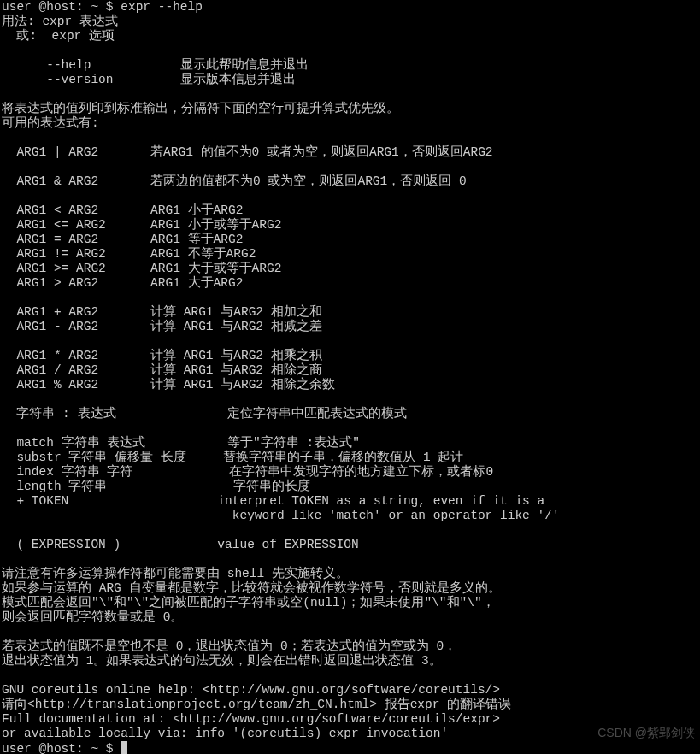  I want to click on prompt-line-1: user @host: ~ $ expr --help, so click(103, 7).